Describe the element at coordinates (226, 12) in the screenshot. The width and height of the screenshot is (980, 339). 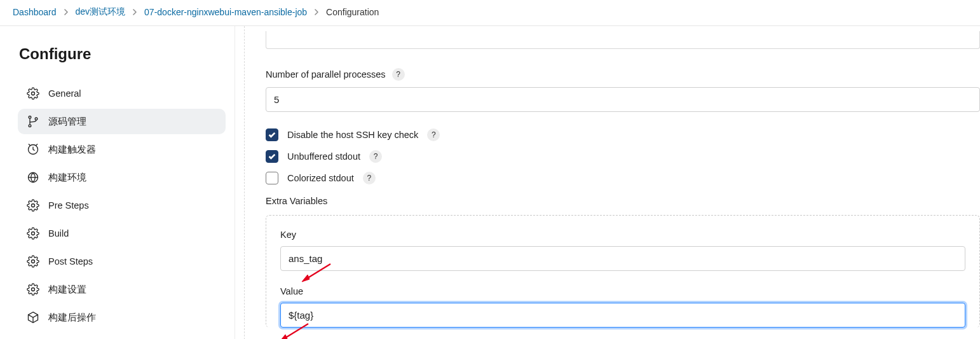
I see `breadcrumb-item: 07-docker-nginxwebui-maven-ansible-job` at that location.